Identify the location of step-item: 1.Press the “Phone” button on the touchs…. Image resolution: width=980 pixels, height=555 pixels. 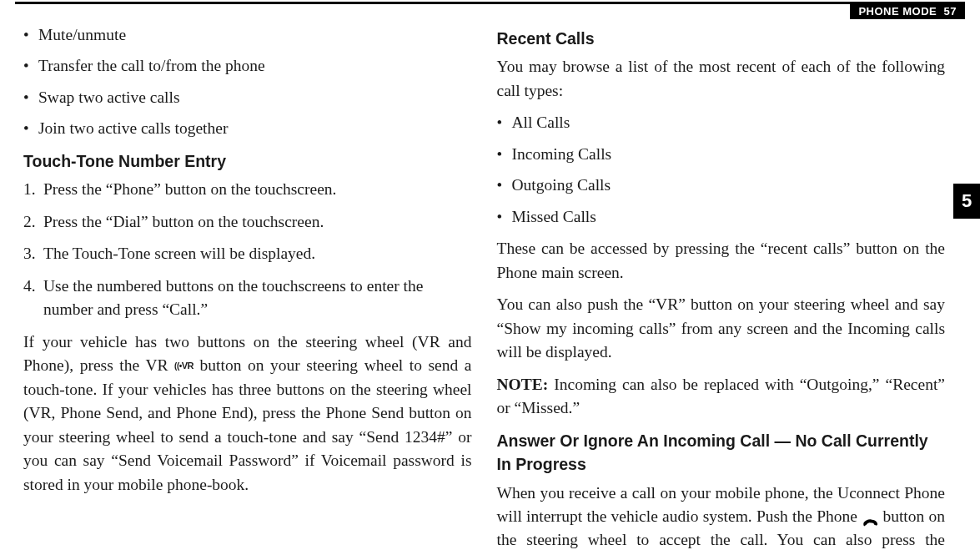
(248, 189).